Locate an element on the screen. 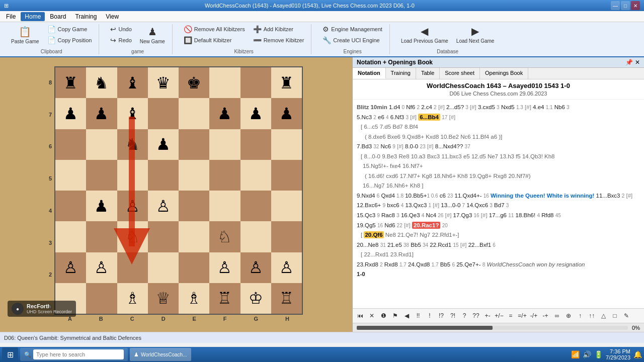  cell-c6: ♞ is located at coordinates (133, 145).